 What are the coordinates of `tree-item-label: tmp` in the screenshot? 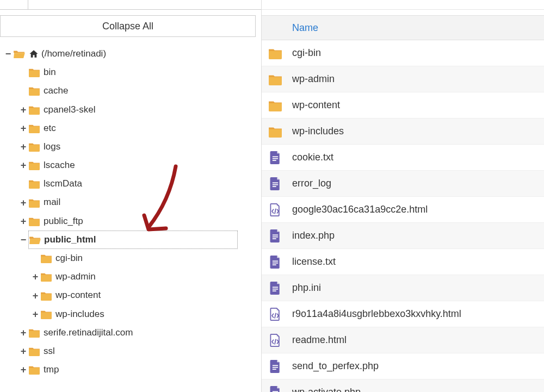 It's located at (51, 370).